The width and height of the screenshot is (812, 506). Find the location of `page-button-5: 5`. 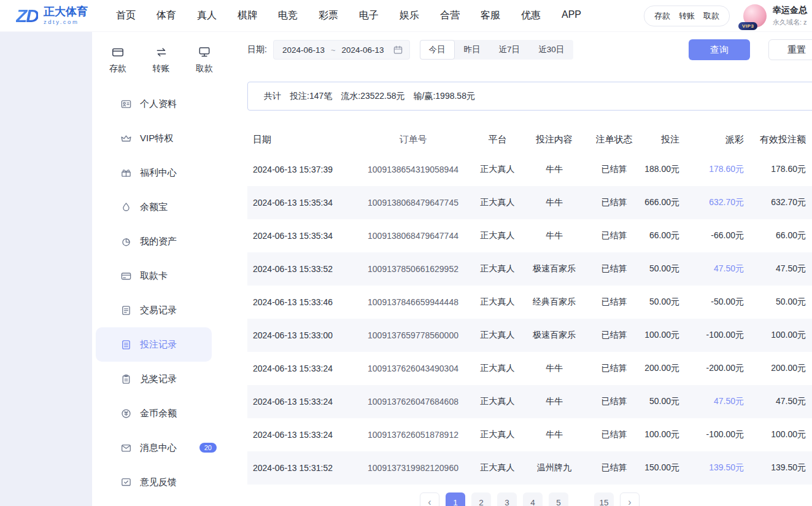

page-button-5: 5 is located at coordinates (559, 499).